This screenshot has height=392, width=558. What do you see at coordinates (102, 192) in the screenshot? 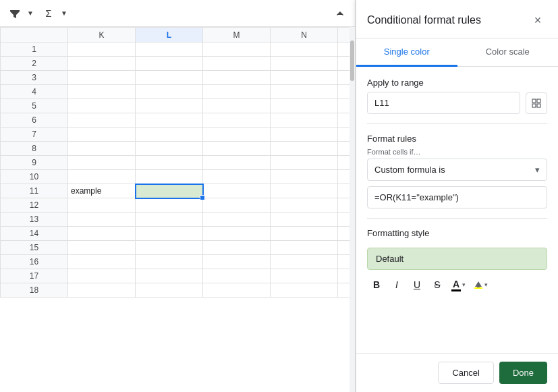
I see `example-cell: example` at bounding box center [102, 192].